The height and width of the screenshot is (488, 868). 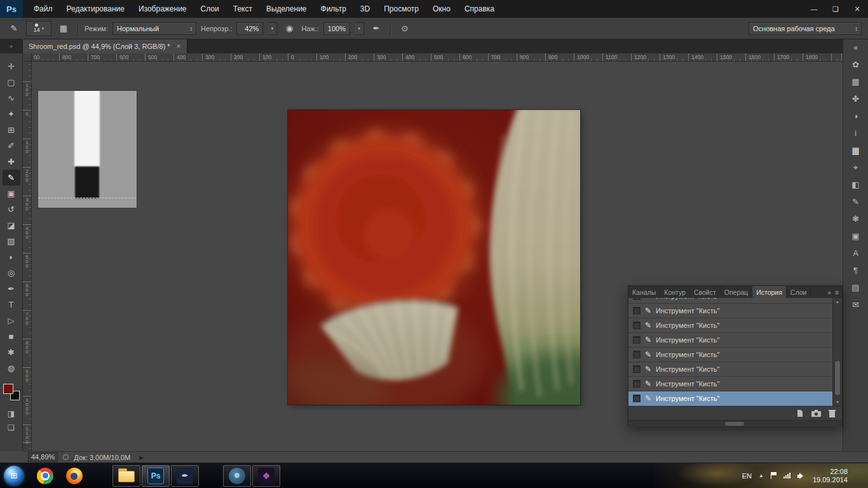 I want to click on toolbar-collapse-icon: », so click(x=11, y=46).